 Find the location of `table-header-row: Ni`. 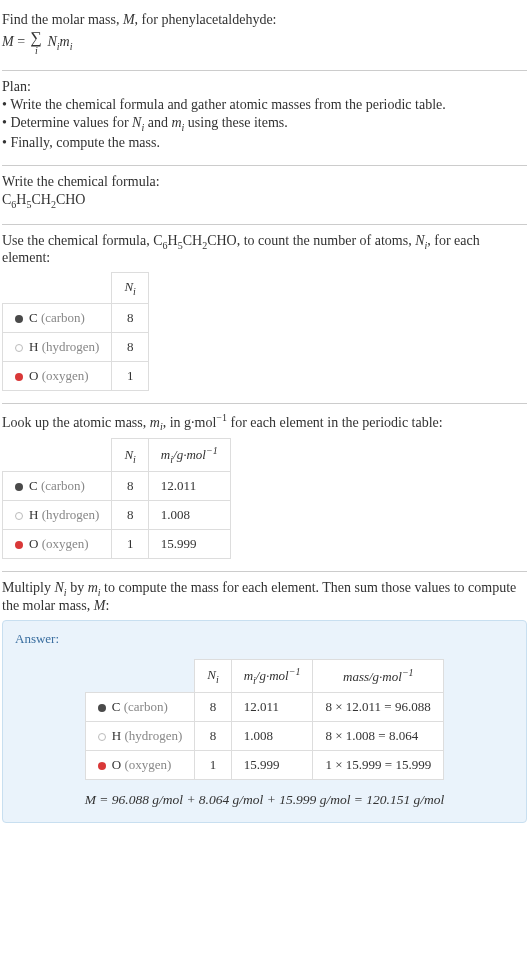

table-header-row: Ni is located at coordinates (76, 288).